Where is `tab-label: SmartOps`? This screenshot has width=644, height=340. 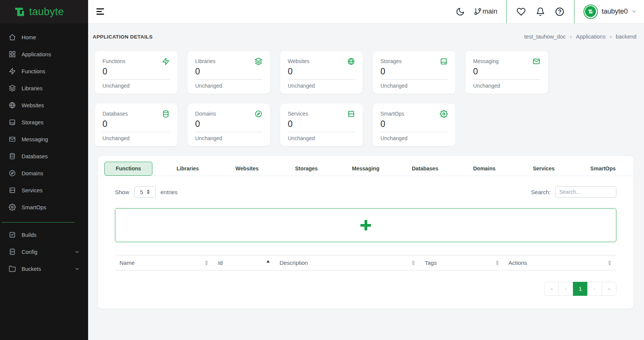 tab-label: SmartOps is located at coordinates (603, 168).